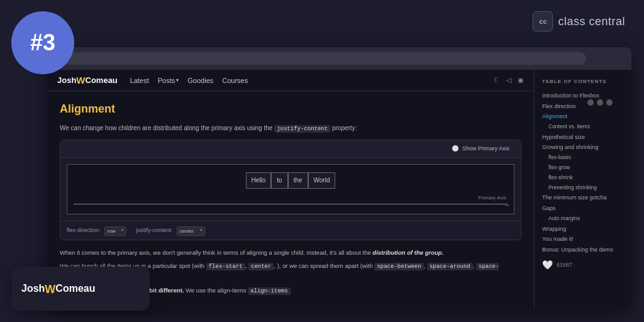  I want to click on toc-wrapping: Wrapping, so click(583, 229).